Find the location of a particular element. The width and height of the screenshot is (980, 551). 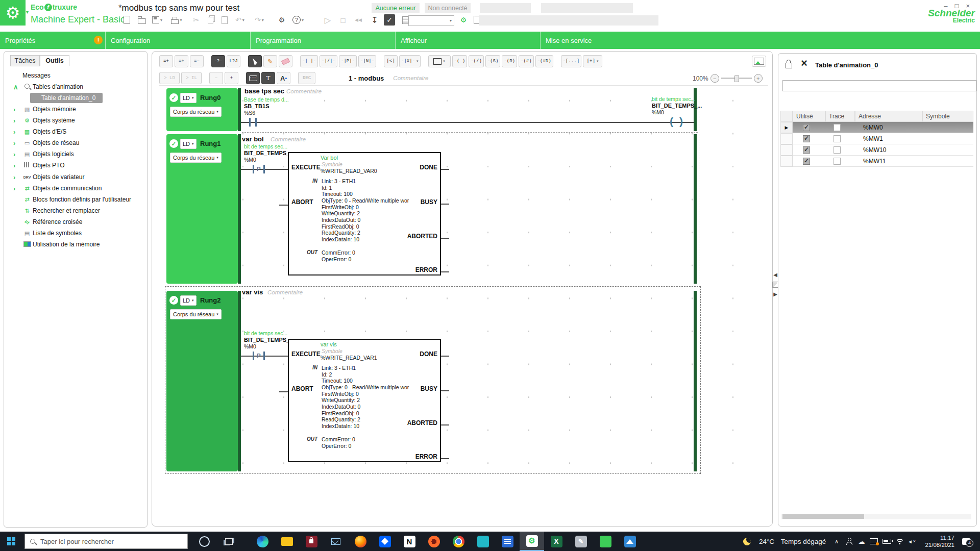

lock-icon is located at coordinates (789, 65).